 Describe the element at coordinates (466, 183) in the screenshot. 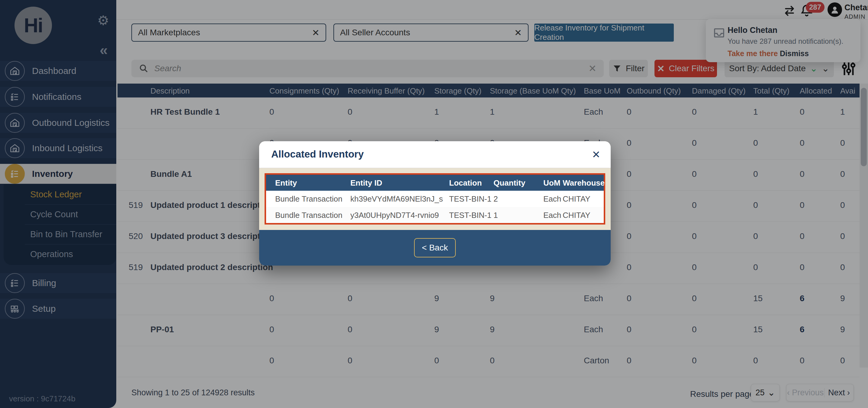

I see `modal-column-header: Location` at that location.